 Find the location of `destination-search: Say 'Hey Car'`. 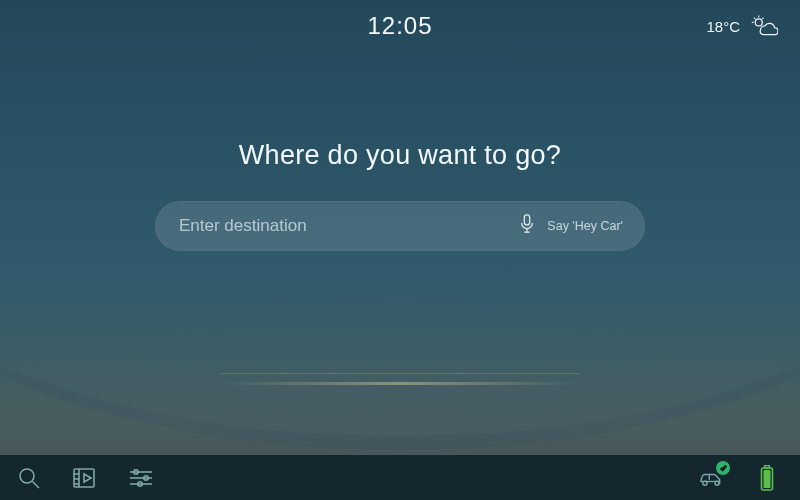

destination-search: Say 'Hey Car' is located at coordinates (400, 226).